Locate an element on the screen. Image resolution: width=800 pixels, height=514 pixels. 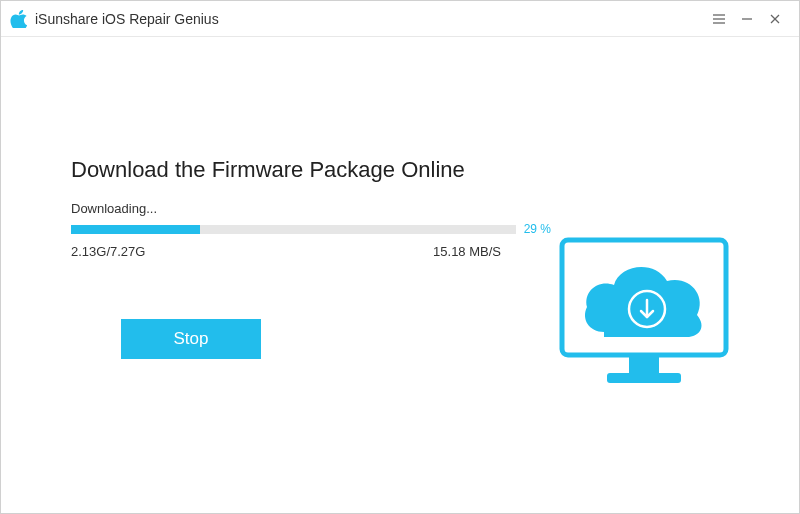
download-meta: 2.13G/7.27G 15.18 MB/S is located at coordinates (286, 252).